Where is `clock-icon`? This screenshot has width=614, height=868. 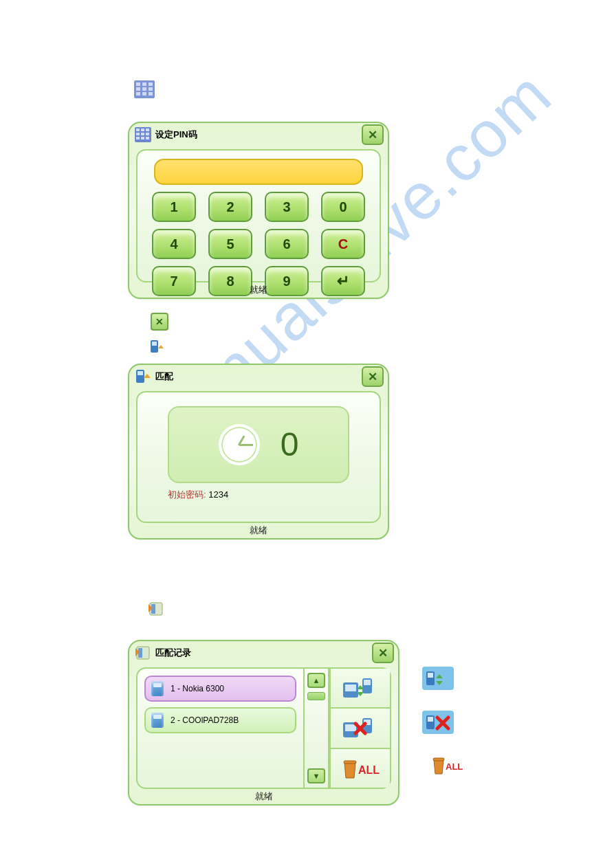 clock-icon is located at coordinates (239, 445).